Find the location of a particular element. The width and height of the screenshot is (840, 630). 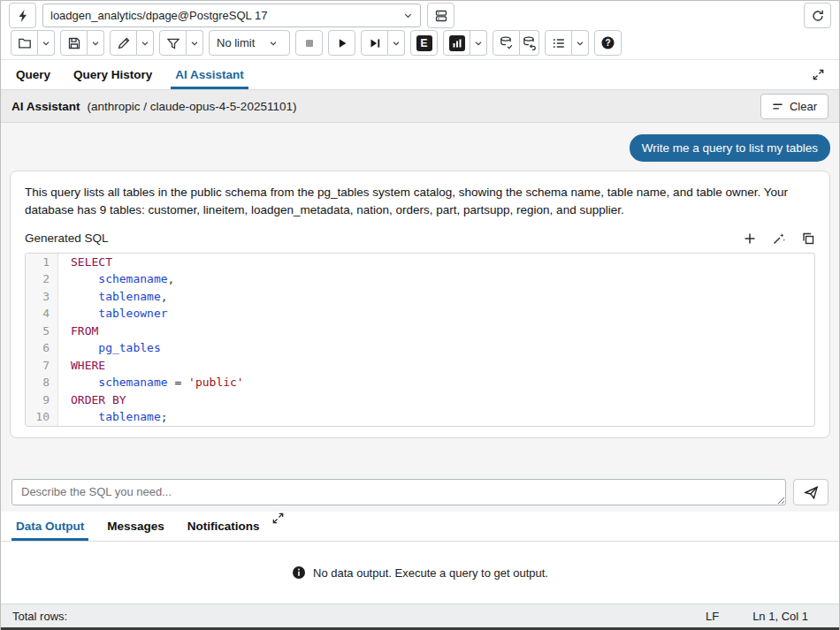

tab-messages: Messages is located at coordinates (136, 527).